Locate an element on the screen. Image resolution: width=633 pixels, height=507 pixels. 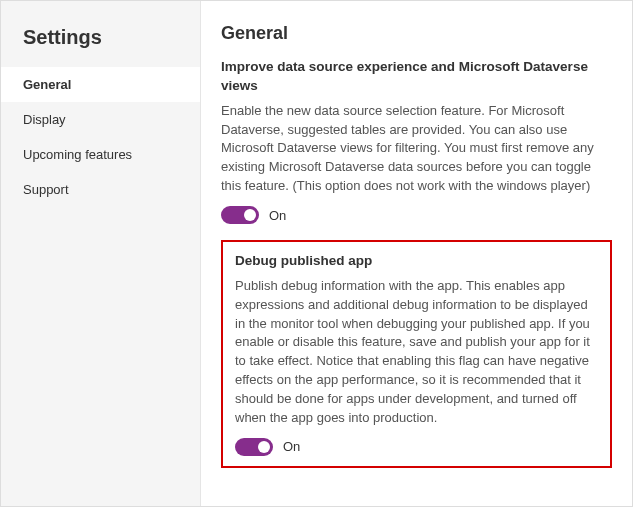
toggle-improve-data-source is located at coordinates (240, 215).